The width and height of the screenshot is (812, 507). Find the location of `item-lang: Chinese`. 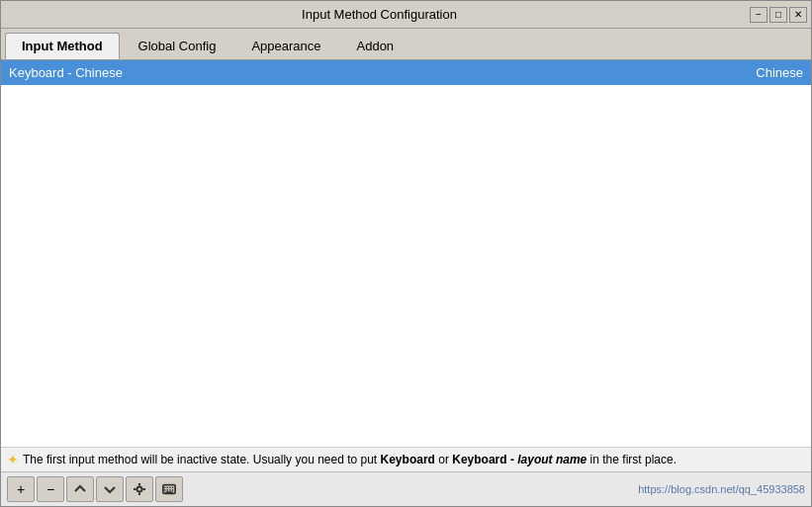

item-lang: Chinese is located at coordinates (779, 73).